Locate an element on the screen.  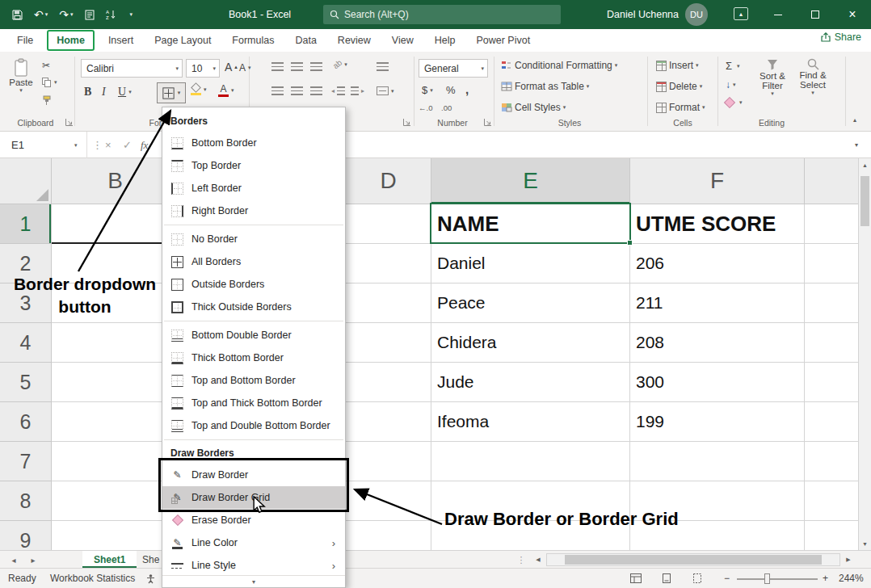
name-box: E1 ▾ is located at coordinates (44, 145).